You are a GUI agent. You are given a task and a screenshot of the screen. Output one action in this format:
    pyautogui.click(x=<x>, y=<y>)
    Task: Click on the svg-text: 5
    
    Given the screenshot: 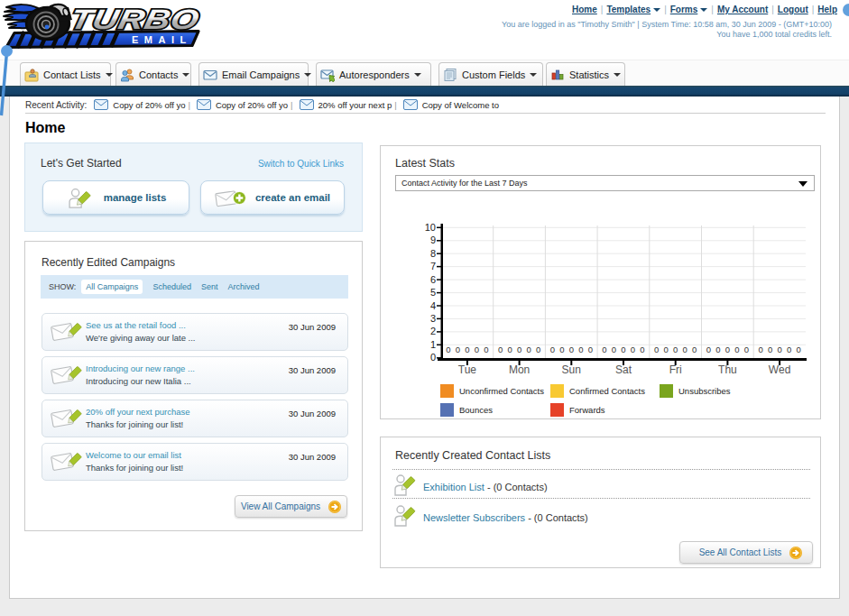 What is the action you would take?
    pyautogui.click(x=433, y=292)
    